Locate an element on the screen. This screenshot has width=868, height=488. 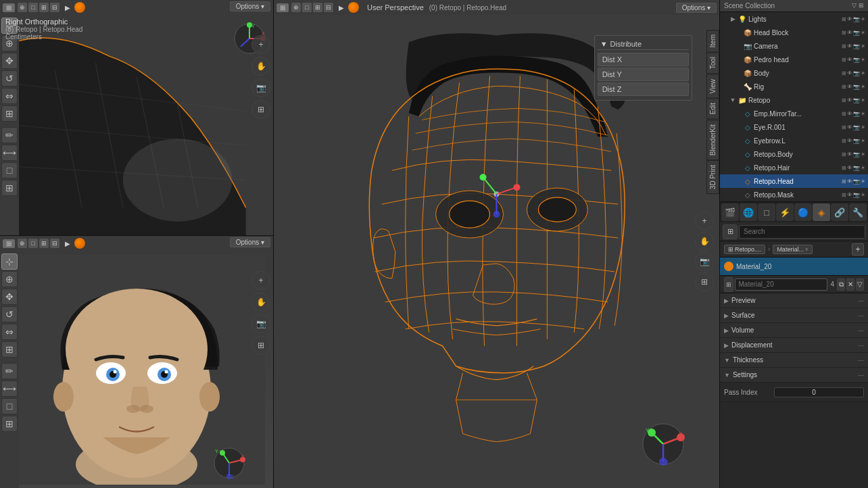
prop-tab-world: 🌐 is located at coordinates (748, 212).